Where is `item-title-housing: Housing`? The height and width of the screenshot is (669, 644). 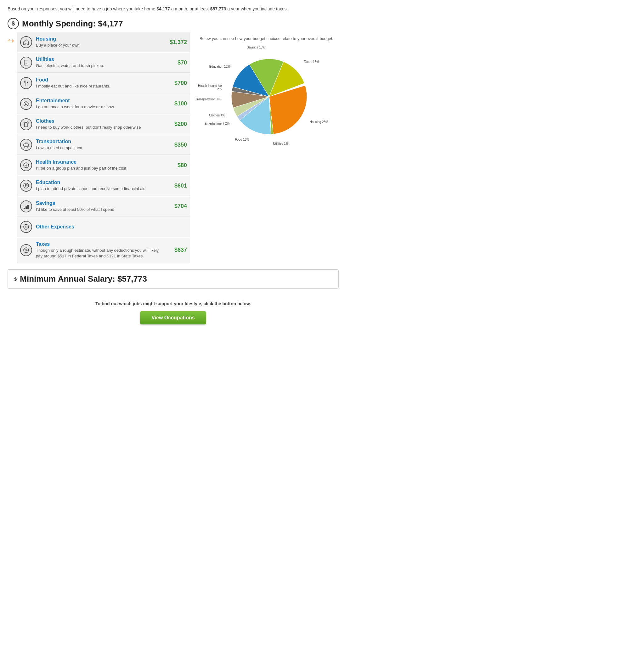
item-title-housing: Housing is located at coordinates (46, 39).